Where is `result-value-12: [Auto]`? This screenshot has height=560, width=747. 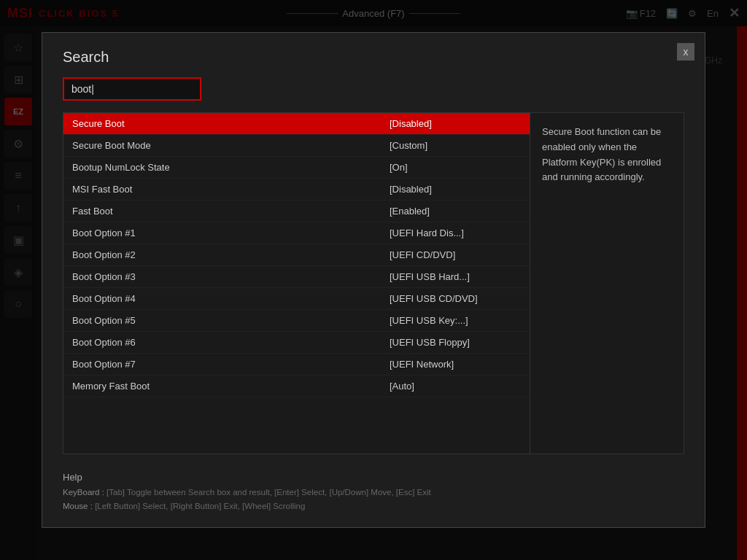 result-value-12: [Auto] is located at coordinates (455, 386).